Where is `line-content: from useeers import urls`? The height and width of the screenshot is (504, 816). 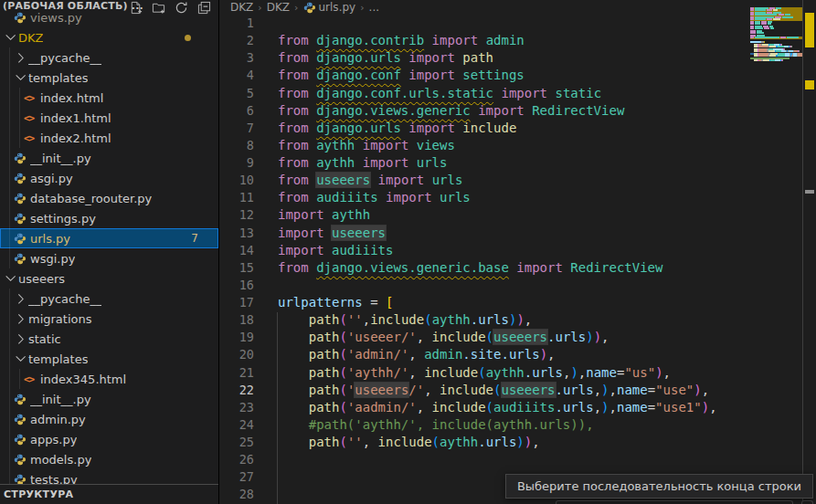 line-content: from useeers import urls is located at coordinates (358, 181).